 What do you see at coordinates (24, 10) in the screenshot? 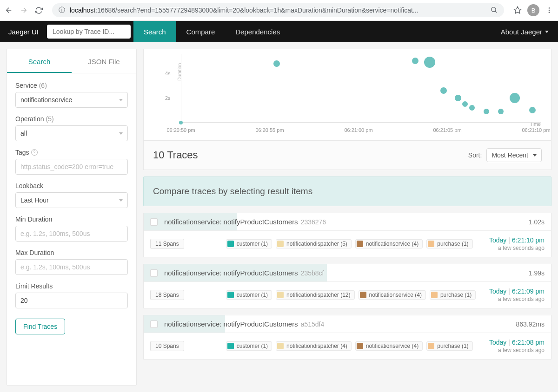
I see `forward-icon` at bounding box center [24, 10].